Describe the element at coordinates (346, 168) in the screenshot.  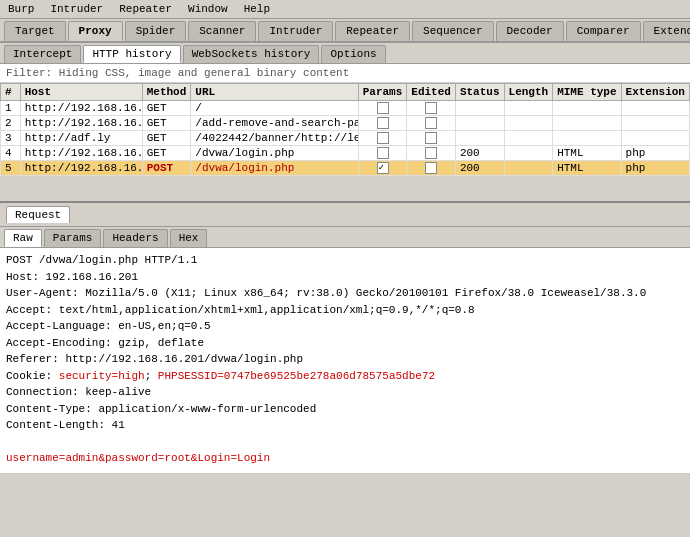
I see `table-row: 5http://192.168.16.201POST/dvwa/login.ph…` at that location.